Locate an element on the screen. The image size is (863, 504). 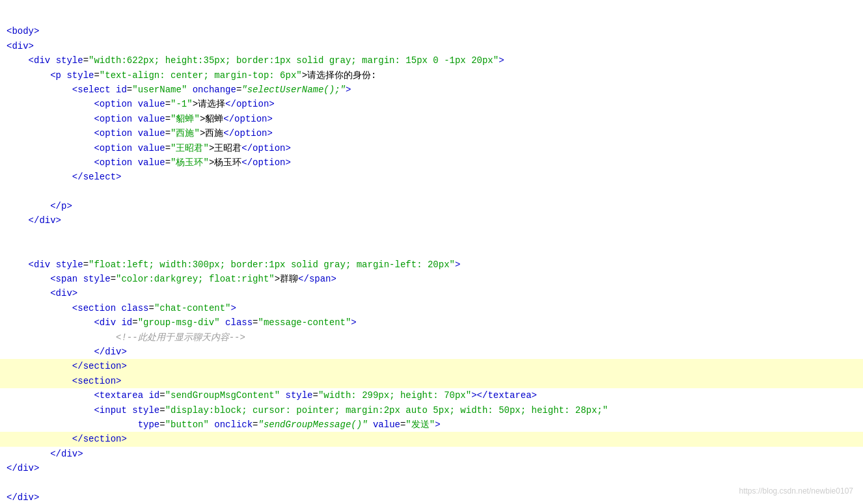
code-line: <div id="group-msg-div" class="message-c… is located at coordinates (432, 323).